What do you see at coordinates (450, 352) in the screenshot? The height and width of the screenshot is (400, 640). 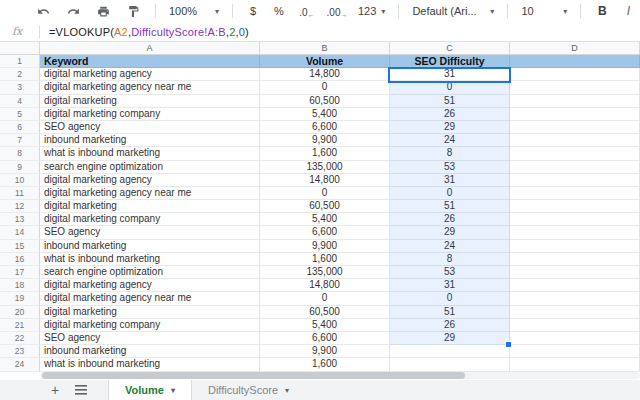 I see `cell-C23` at bounding box center [450, 352].